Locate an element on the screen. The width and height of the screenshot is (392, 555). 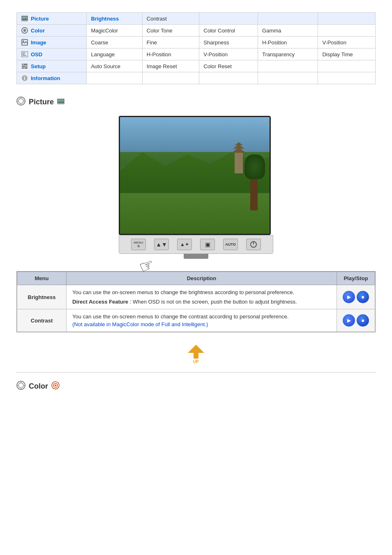
nav-color-cell: Color is located at coordinates (52, 30).